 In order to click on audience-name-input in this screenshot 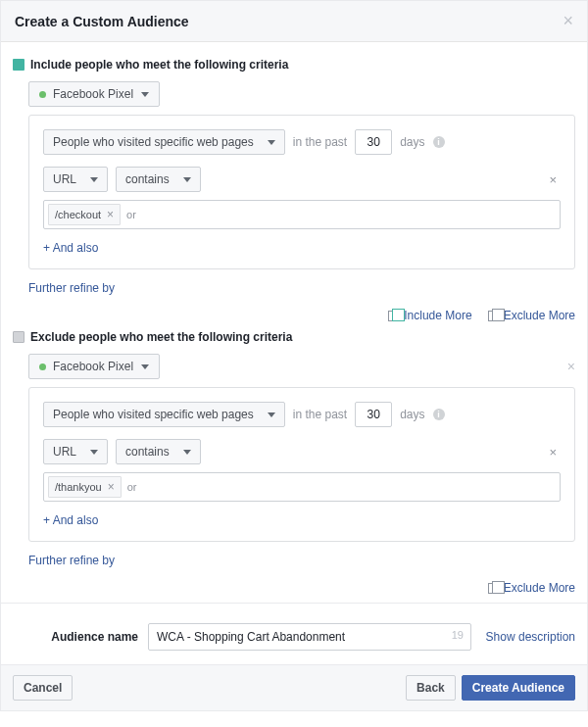, I will do `click(310, 637)`.